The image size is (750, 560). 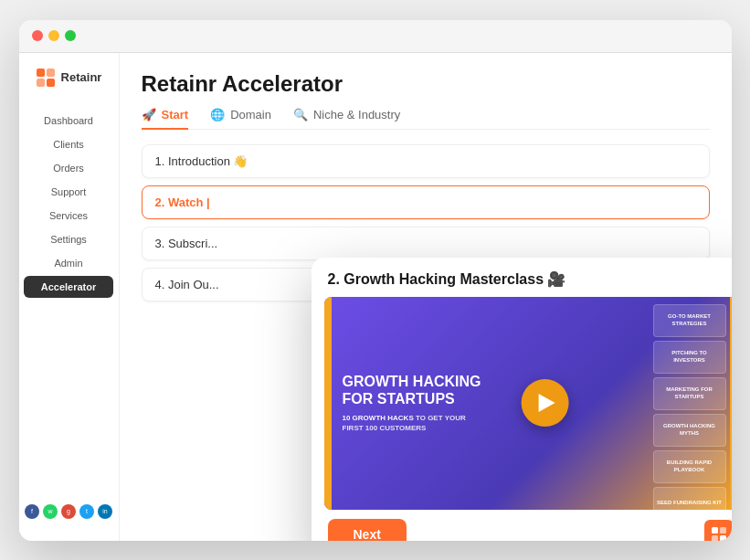 What do you see at coordinates (522, 278) in the screenshot?
I see `card-header: 2. Growth Hacking Masterclass 🎥` at bounding box center [522, 278].